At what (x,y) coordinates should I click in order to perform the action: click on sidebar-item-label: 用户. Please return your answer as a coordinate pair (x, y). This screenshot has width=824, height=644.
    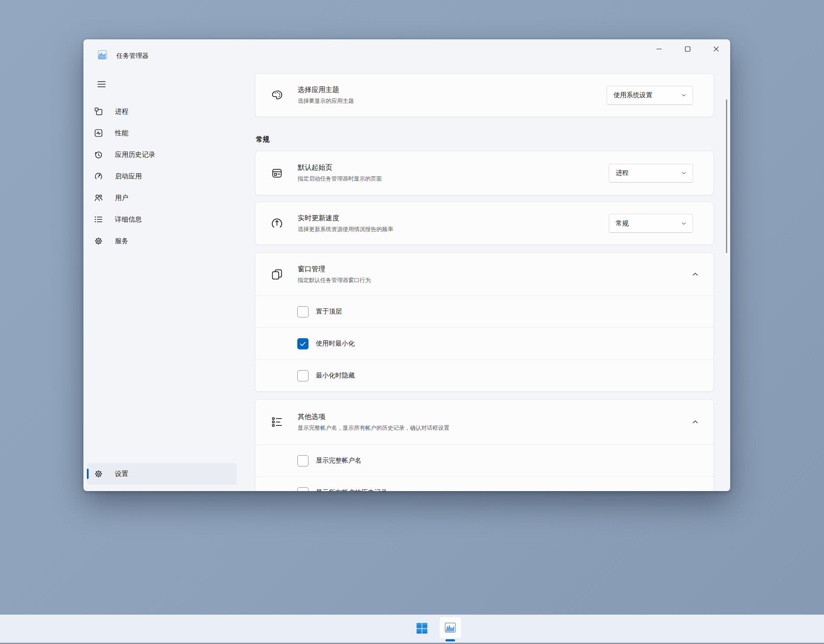
    Looking at the image, I should click on (122, 198).